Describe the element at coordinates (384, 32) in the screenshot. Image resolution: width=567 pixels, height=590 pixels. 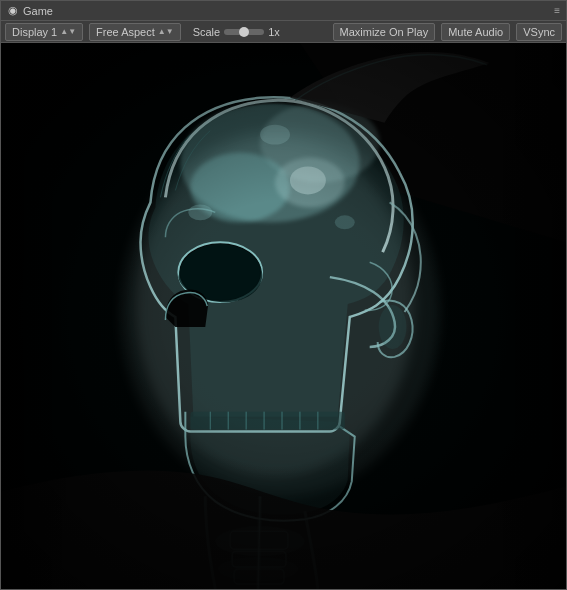
I see `maximize-label: Maximize On Play` at that location.